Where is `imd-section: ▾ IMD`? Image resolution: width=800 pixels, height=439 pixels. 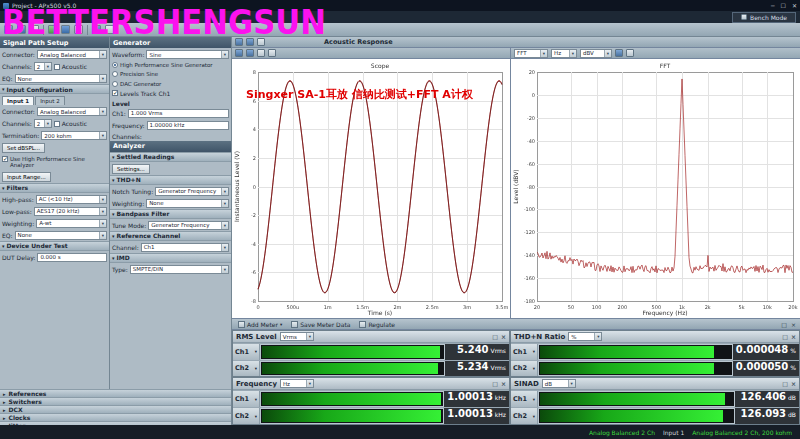
imd-section: ▾ IMD is located at coordinates (170, 258).